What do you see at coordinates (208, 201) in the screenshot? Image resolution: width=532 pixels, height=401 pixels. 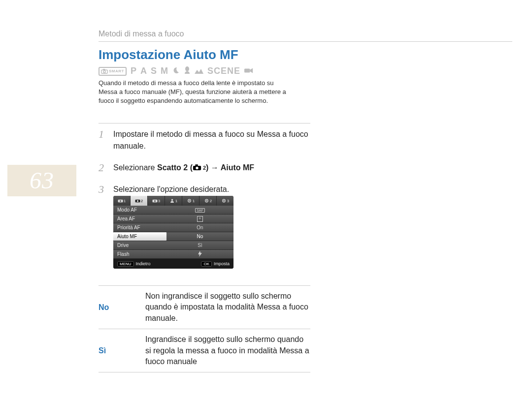 I see `menu-tab-gear2: 2` at bounding box center [208, 201].